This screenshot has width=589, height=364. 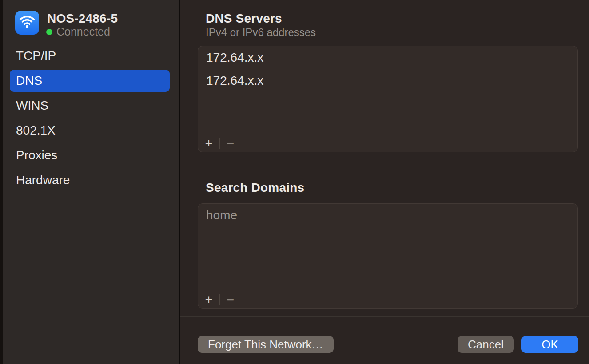 What do you see at coordinates (83, 19) in the screenshot?
I see `network-name: NOS-2486-5` at bounding box center [83, 19].